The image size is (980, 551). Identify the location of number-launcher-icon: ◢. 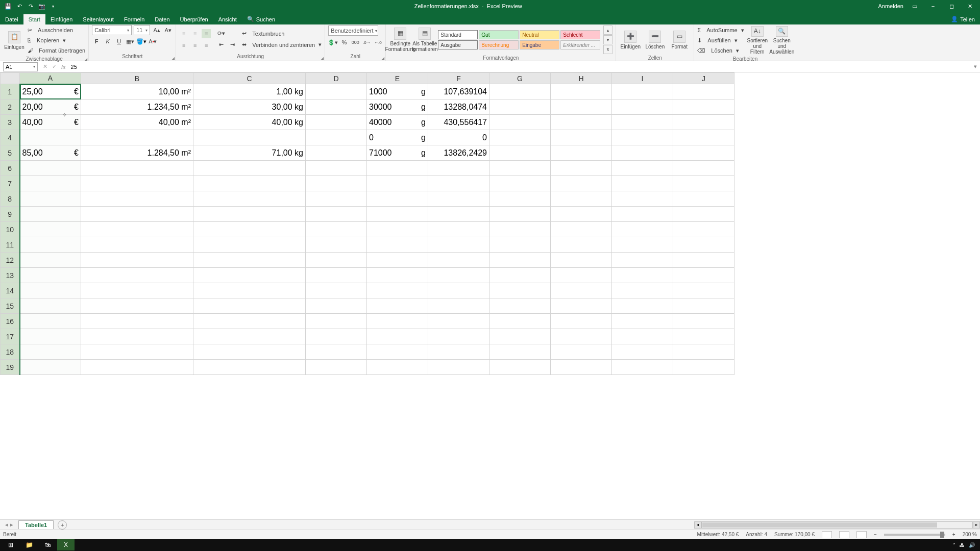
(383, 58).